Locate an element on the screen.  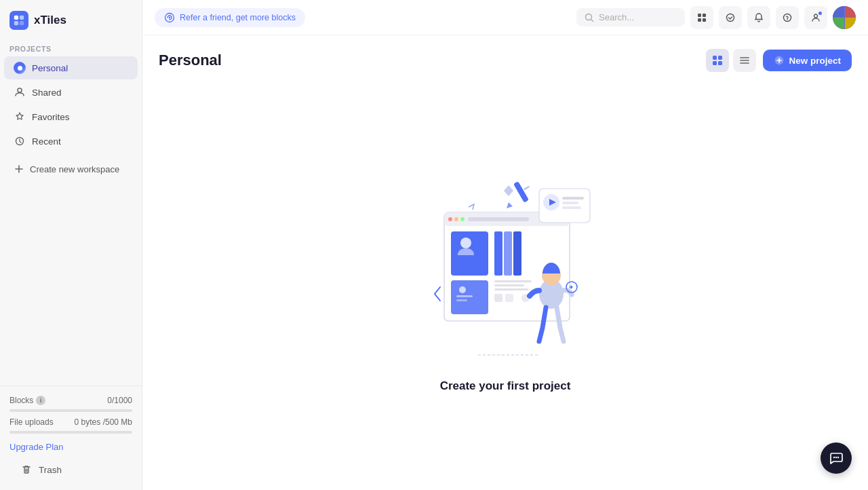
page-header-right: New project is located at coordinates (778, 60).